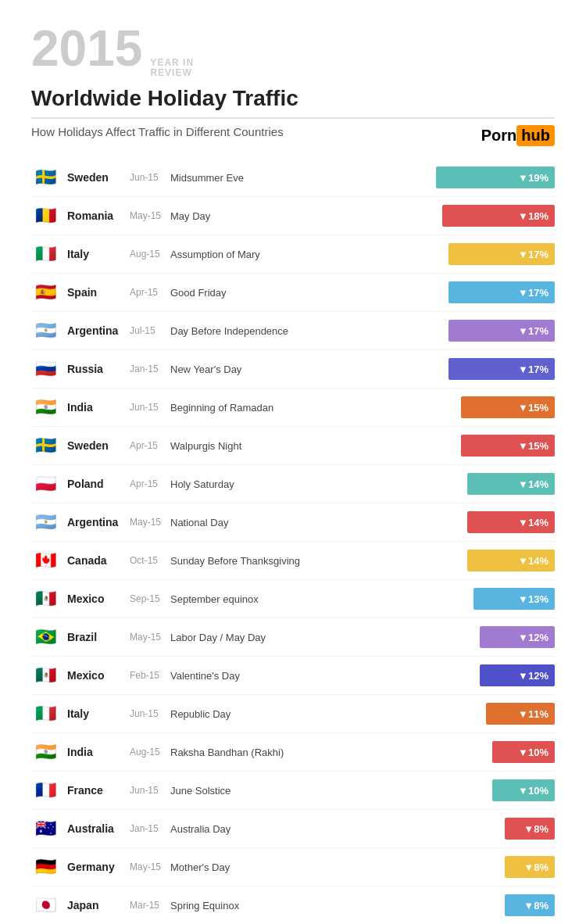  What do you see at coordinates (293, 255) in the screenshot?
I see `table-row: 🇮🇹 Italy Aug-15 Assumption of Mary ▼17%` at bounding box center [293, 255].